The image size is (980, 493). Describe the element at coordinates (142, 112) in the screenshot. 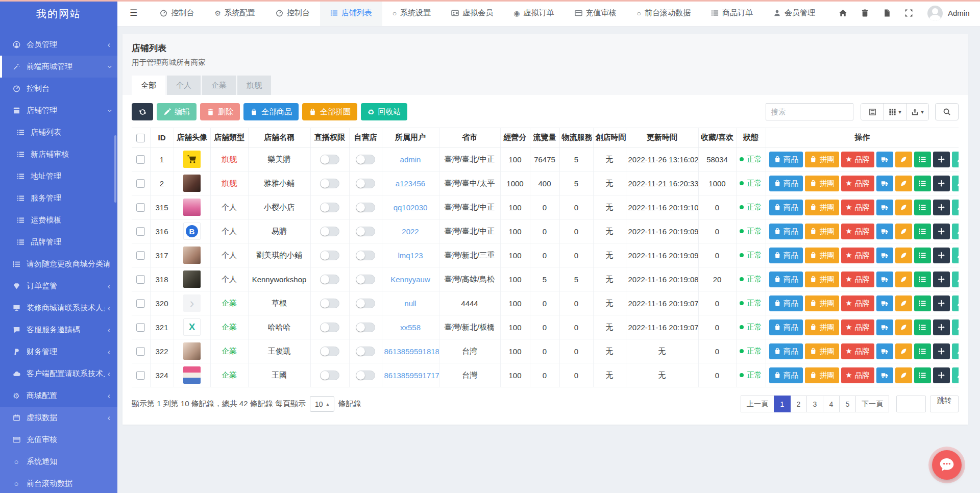

I see `refresh-button` at that location.